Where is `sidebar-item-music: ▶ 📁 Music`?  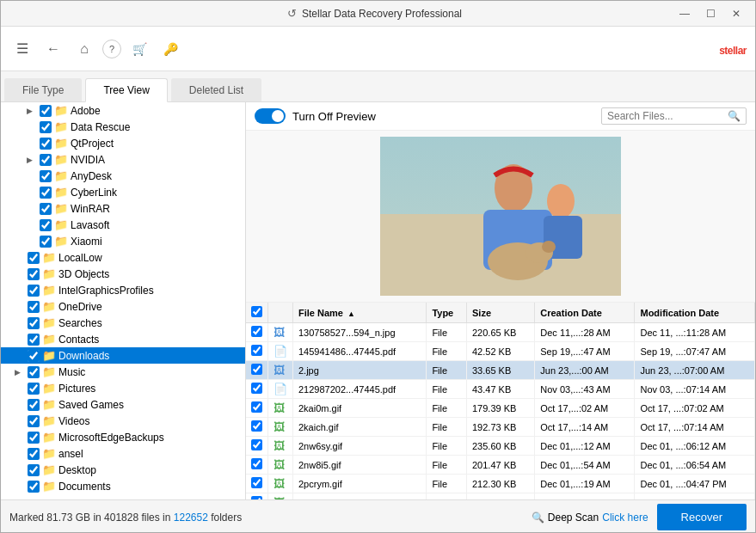
sidebar-item-music: ▶ 📁 Music is located at coordinates (123, 371).